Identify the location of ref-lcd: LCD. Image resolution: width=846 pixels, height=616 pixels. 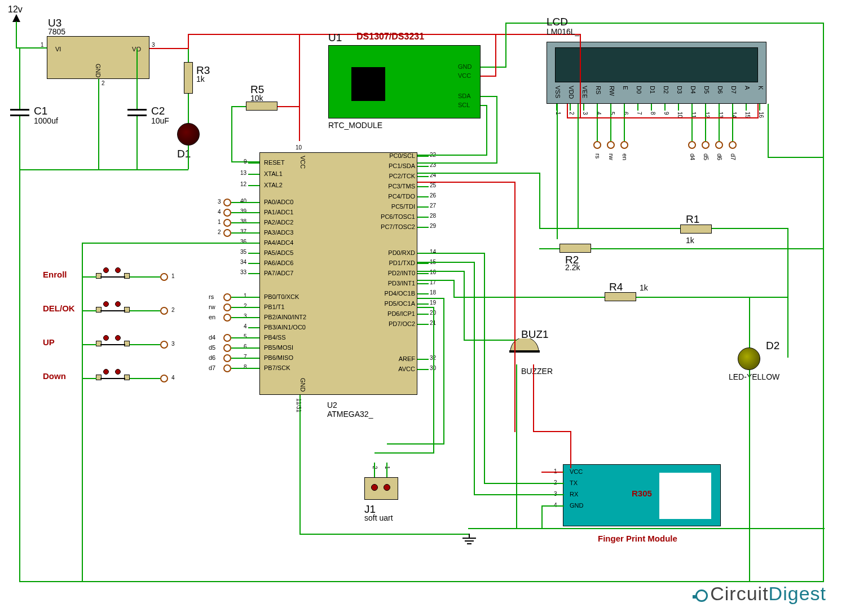
(557, 22).